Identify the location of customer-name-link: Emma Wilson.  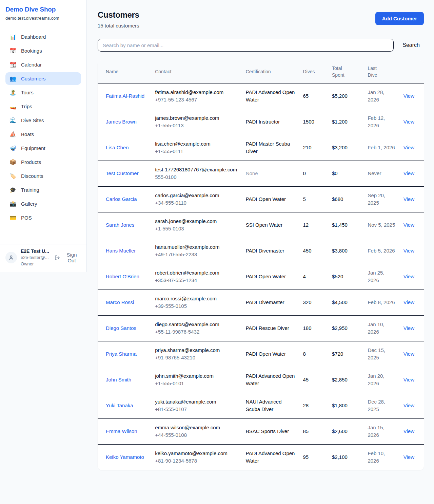
(121, 431).